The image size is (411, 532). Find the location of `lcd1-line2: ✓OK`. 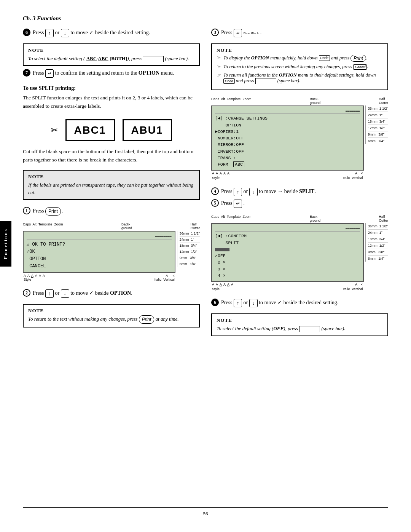

lcd1-line2: ✓OK is located at coordinates (99, 252).